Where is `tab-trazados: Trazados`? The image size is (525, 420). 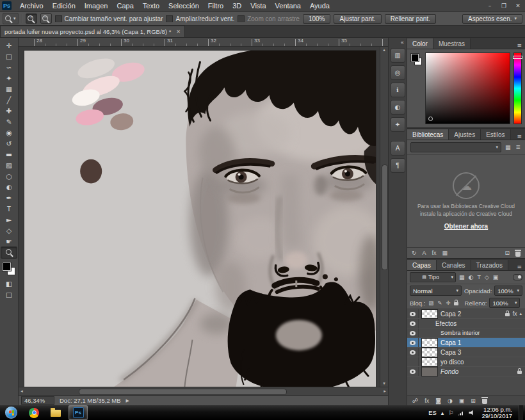 tab-trazados: Trazados is located at coordinates (490, 265).